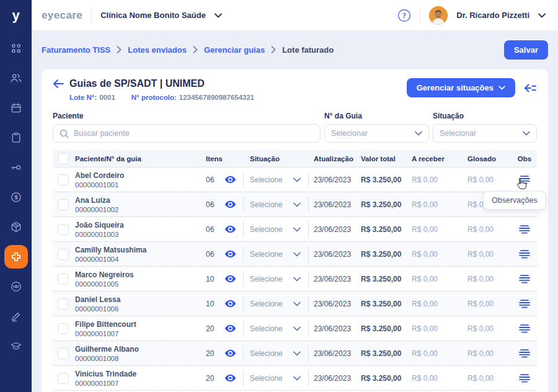  I want to click on patient-name: Guilherme Albano, so click(140, 349).